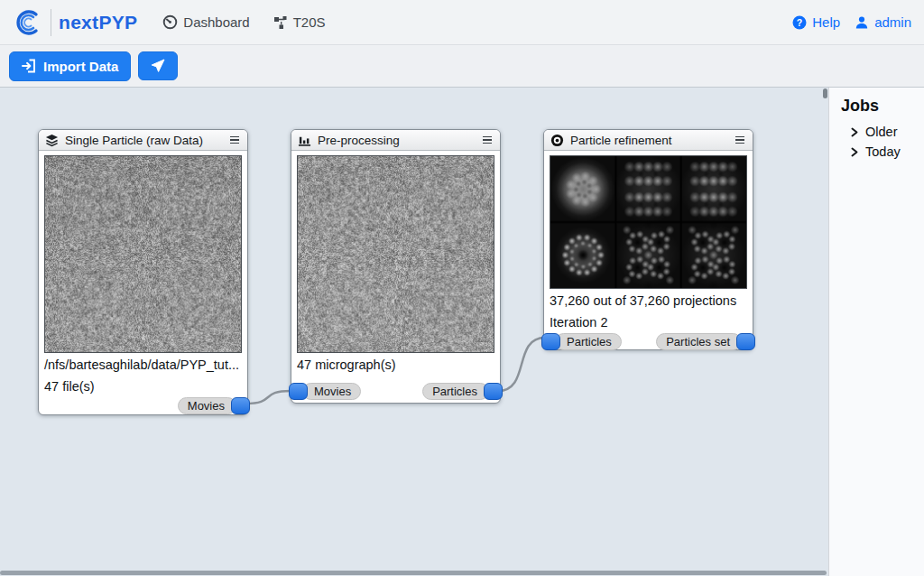 This screenshot has width=924, height=576. I want to click on block-title: Pre-processing, so click(396, 141).